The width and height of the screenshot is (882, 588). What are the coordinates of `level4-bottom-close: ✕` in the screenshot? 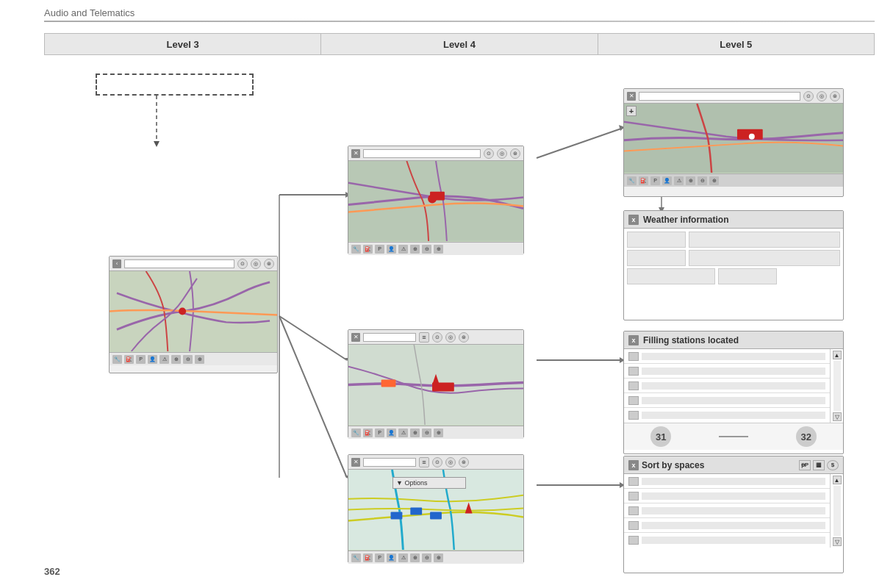 It's located at (356, 462).